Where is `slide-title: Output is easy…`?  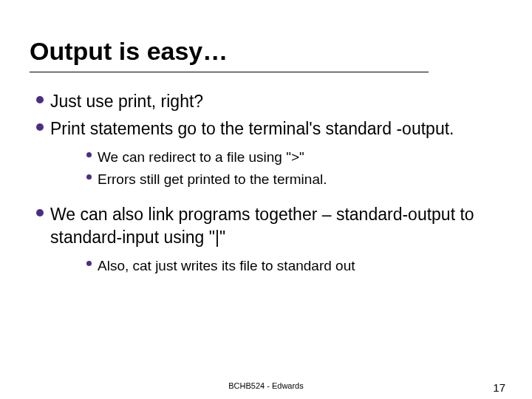 slide-title: Output is easy… is located at coordinates (266, 52).